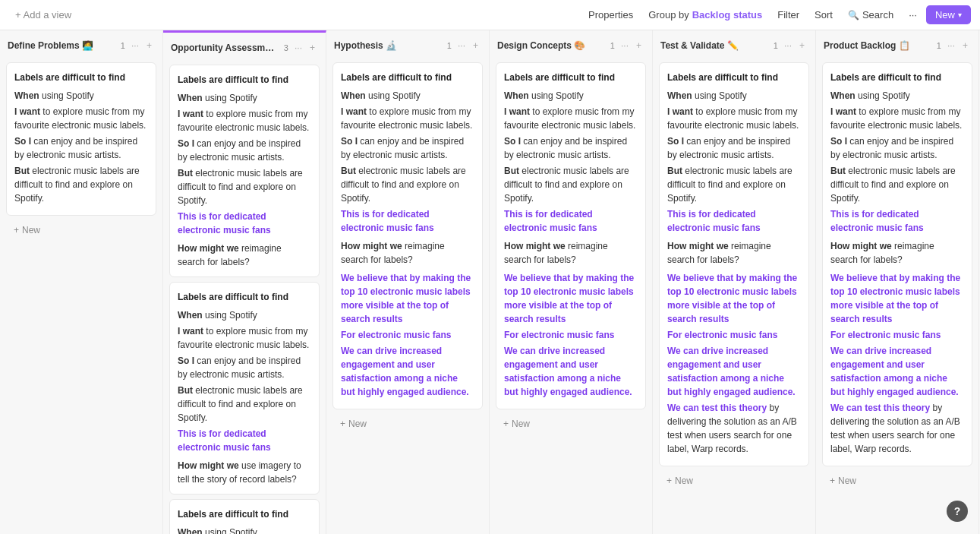 This screenshot has width=980, height=534. I want to click on card-backlog-0: Labels are difficult to findWhen using S…, so click(897, 264).